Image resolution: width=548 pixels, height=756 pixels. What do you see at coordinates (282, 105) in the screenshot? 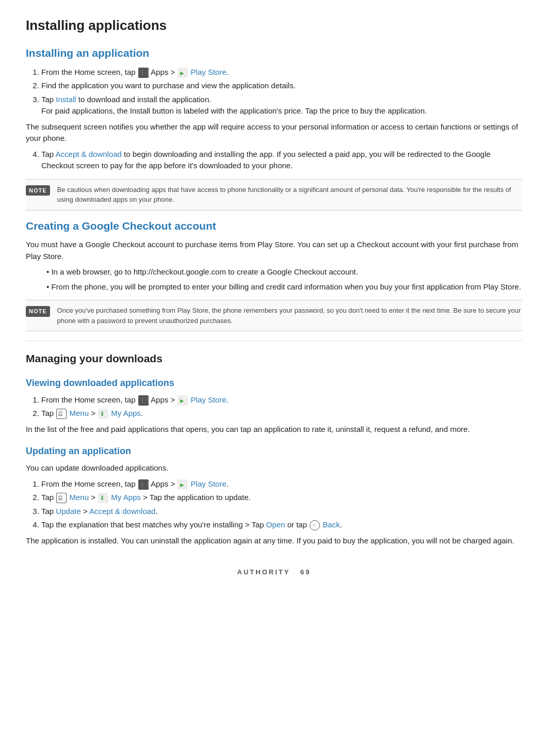
I see `list-item: Tap Install to download and install the …` at bounding box center [282, 105].